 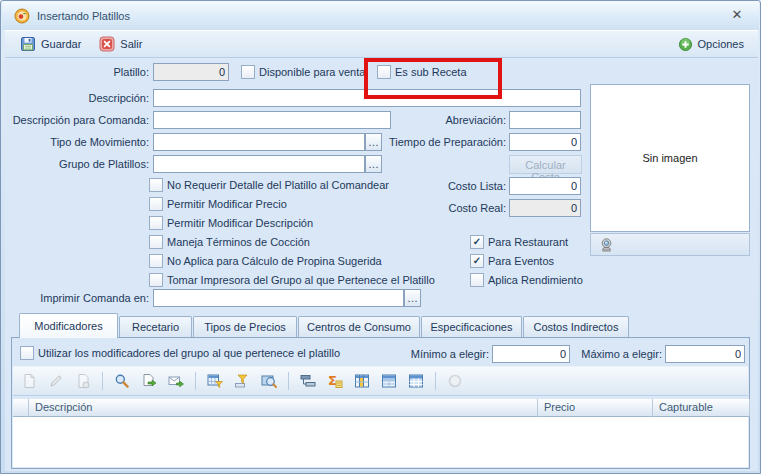 I want to click on fixed-rows-icon, so click(x=389, y=381).